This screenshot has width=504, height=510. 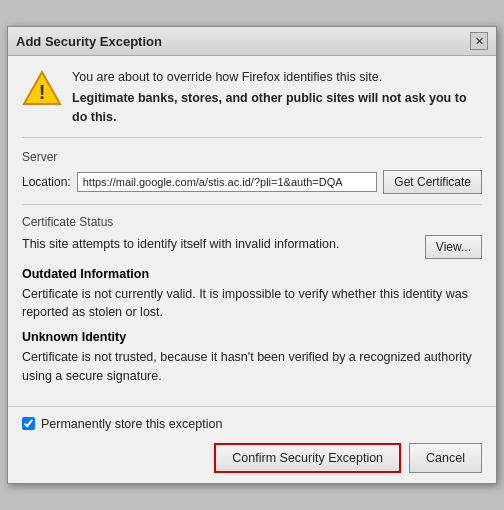 What do you see at coordinates (252, 222) in the screenshot?
I see `cert-status-label: Certificate Status` at bounding box center [252, 222].